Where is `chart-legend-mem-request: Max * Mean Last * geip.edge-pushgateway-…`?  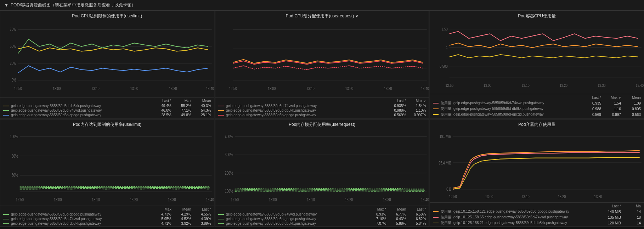 chart-legend-mem-request: Max * Mean Last * geip.edge-pushgateway-… is located at coordinates (322, 216).